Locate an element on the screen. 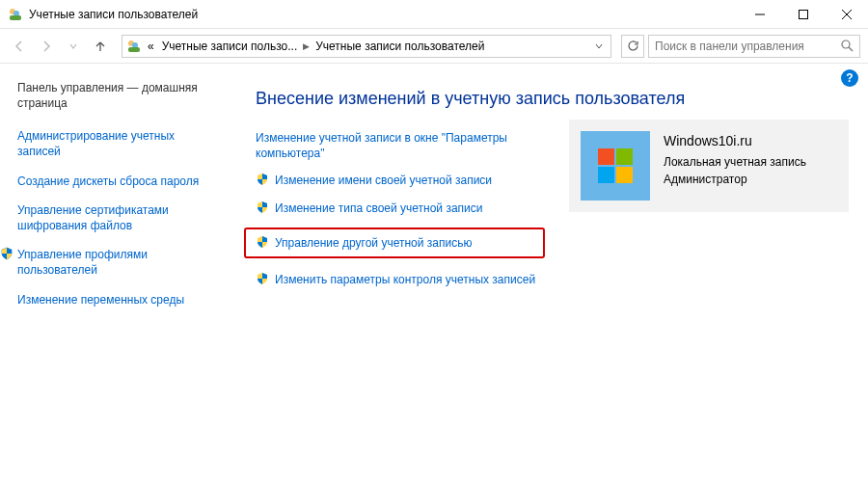 Image resolution: width=868 pixels, height=482 pixels. address-bar: « Учетные записи пользо... ▶ Учетные зап… is located at coordinates (366, 46).